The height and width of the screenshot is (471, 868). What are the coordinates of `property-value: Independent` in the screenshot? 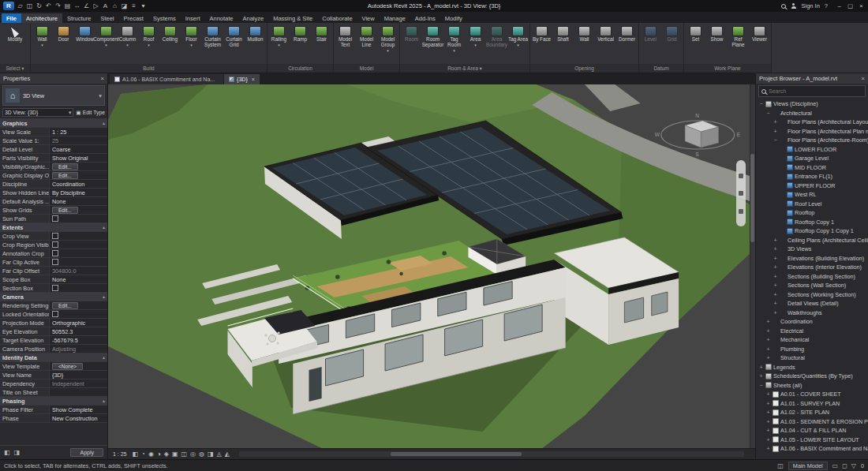 It's located at (78, 383).